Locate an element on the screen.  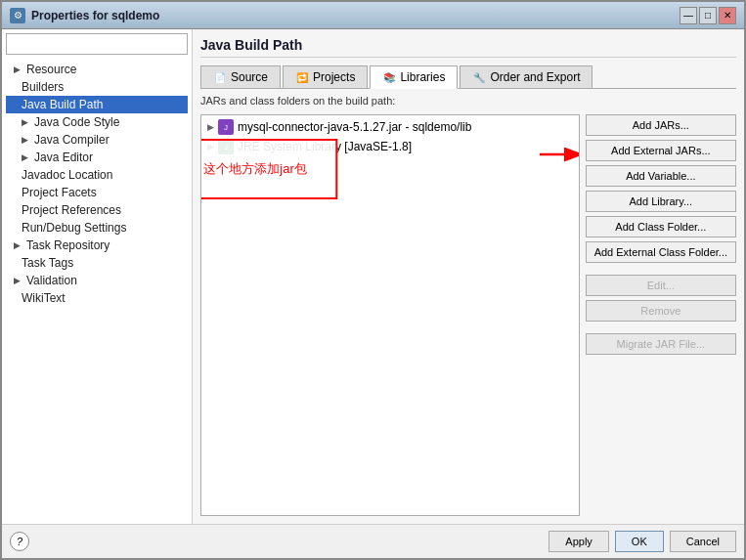
red-arrow-decoration is located at coordinates (557, 154).